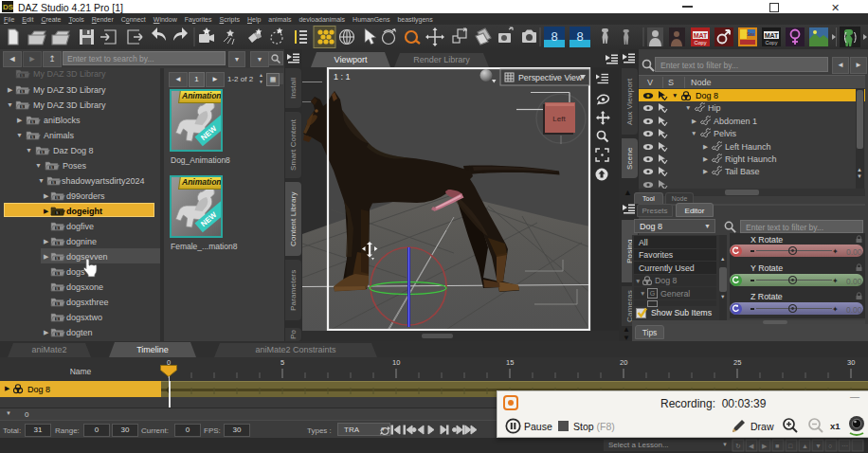 This screenshot has height=453, width=868. Describe the element at coordinates (851, 362) in the screenshot. I see `svg-text: 30` at that location.